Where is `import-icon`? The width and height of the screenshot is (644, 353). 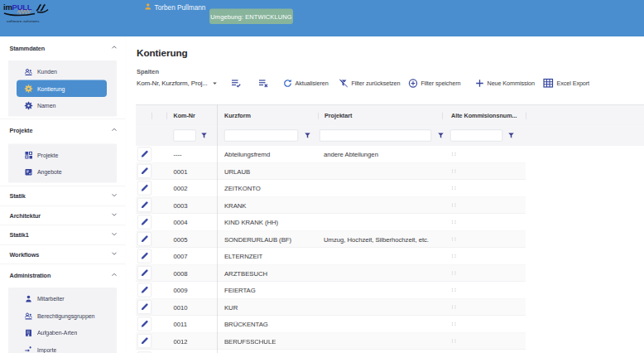 import-icon is located at coordinates (28, 349).